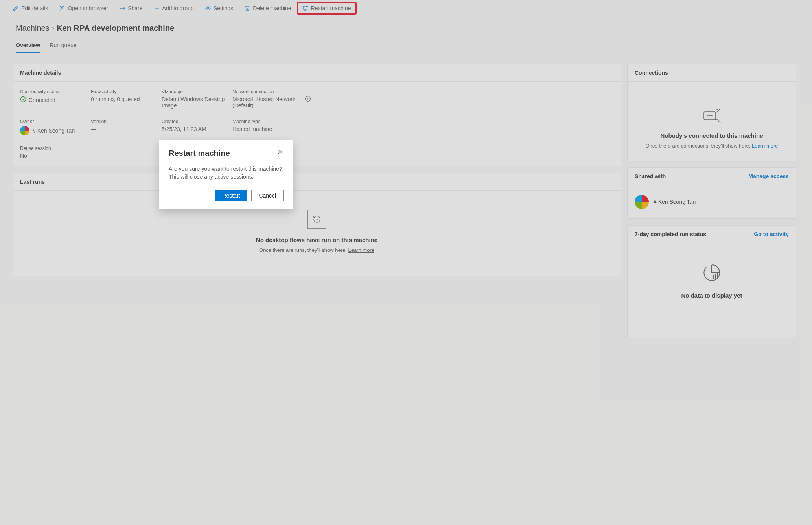 The width and height of the screenshot is (812, 525). What do you see at coordinates (712, 193) in the screenshot?
I see `shared-with-card: Shared with Manage access # Ken Seong Ta…` at bounding box center [712, 193].